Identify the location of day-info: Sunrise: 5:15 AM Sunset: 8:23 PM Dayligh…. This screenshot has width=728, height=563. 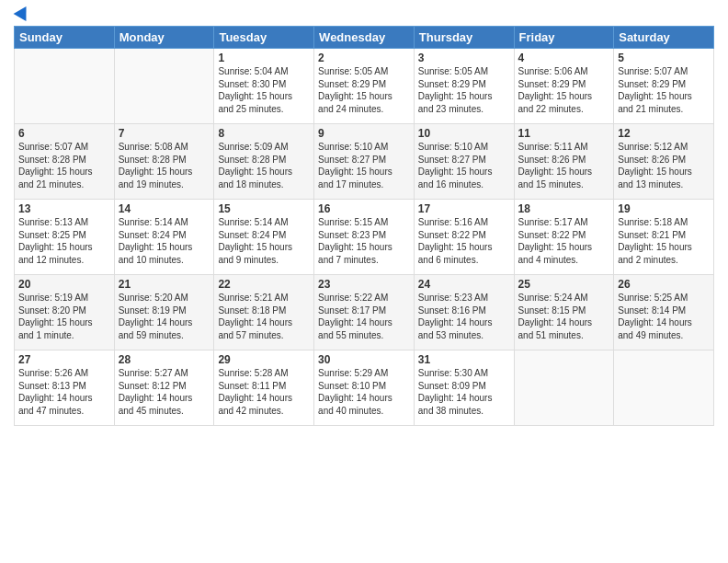
(364, 241).